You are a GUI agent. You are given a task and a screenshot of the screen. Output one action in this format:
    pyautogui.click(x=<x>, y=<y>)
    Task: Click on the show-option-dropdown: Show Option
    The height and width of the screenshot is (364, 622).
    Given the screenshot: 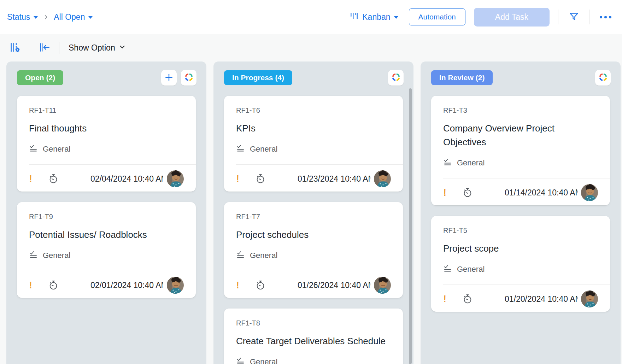 What is the action you would take?
    pyautogui.click(x=97, y=48)
    